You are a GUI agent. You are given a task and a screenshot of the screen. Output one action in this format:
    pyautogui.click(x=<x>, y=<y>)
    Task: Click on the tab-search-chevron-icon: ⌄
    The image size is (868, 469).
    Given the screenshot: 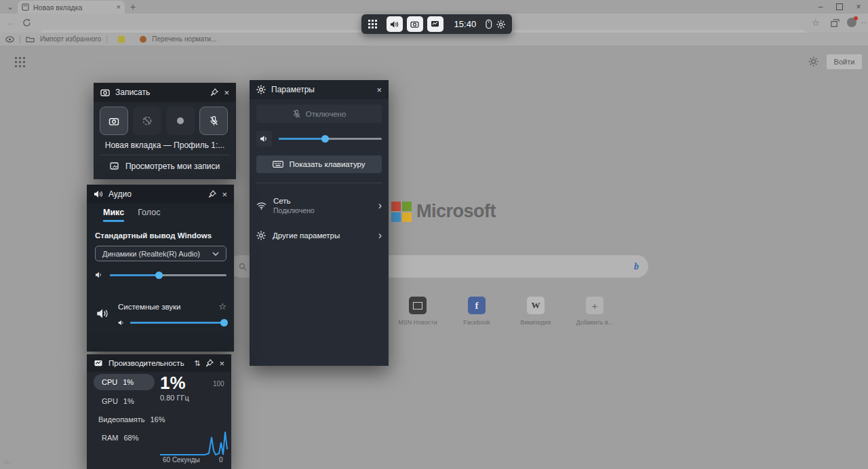 What is the action you would take?
    pyautogui.click(x=10, y=7)
    